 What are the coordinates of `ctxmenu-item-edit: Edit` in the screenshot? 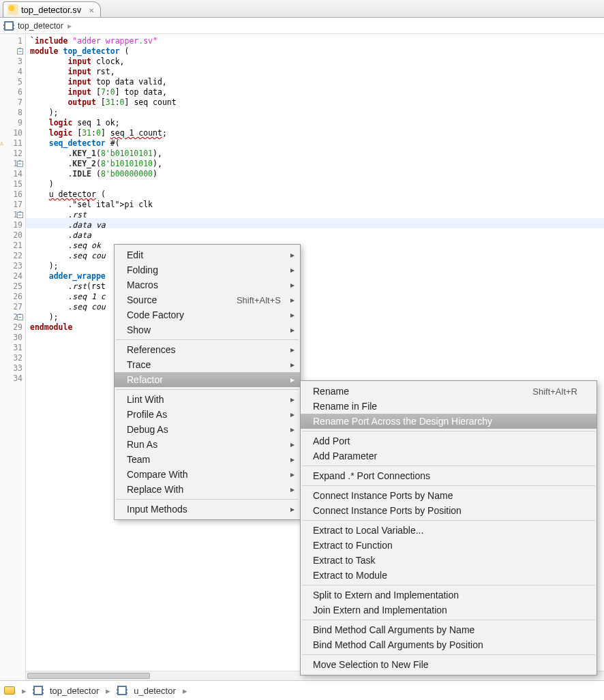 It's located at (207, 255).